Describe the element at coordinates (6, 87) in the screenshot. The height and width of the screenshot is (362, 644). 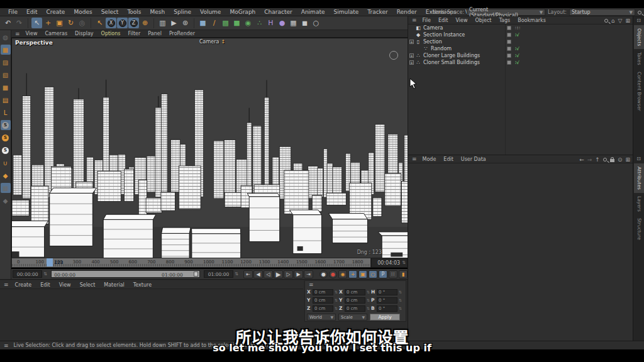
I see `palette-object-mode: ■` at that location.